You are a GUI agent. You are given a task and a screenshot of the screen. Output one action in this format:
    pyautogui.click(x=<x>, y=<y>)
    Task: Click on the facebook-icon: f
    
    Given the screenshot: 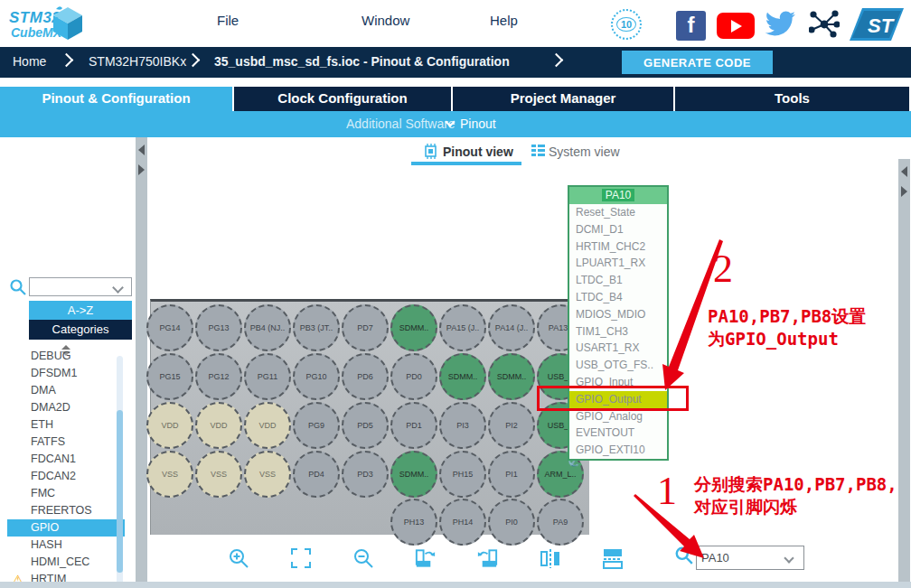 What is the action you would take?
    pyautogui.click(x=690, y=25)
    